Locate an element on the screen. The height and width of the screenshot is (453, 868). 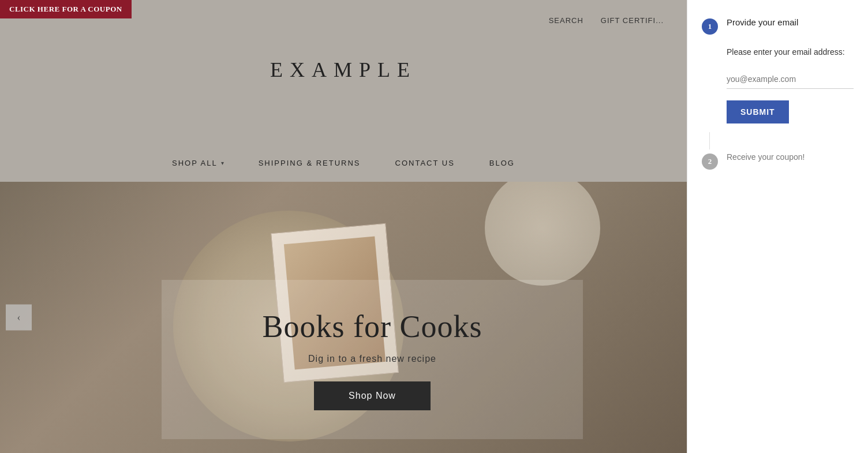
nav-shop-all-label: SHOP ALL is located at coordinates (195, 163).